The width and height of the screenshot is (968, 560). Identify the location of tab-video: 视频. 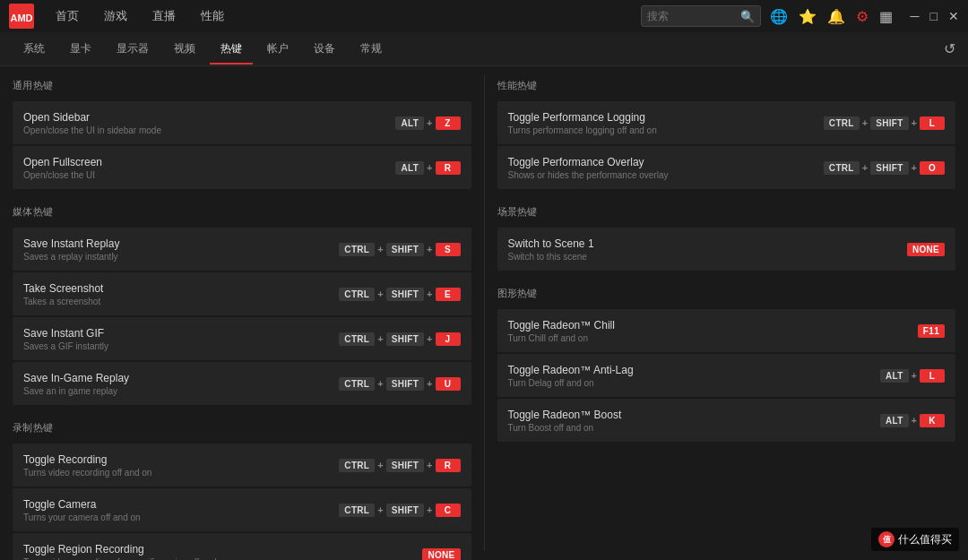
(185, 48).